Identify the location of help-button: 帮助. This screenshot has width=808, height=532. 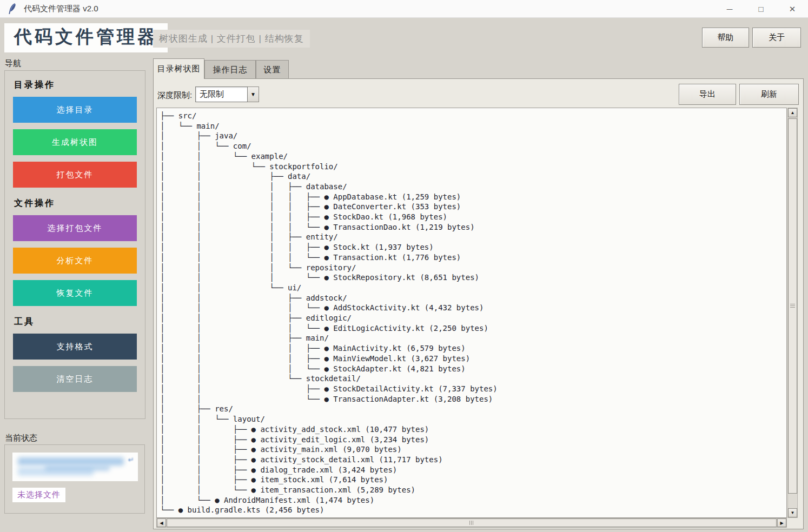
(726, 38).